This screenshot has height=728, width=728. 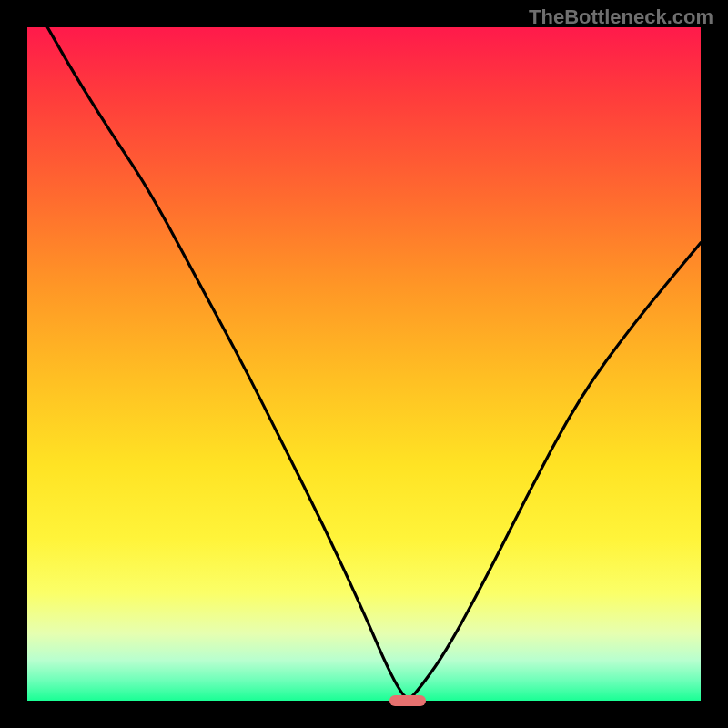 What do you see at coordinates (408, 701) in the screenshot?
I see `minimum-marker` at bounding box center [408, 701].